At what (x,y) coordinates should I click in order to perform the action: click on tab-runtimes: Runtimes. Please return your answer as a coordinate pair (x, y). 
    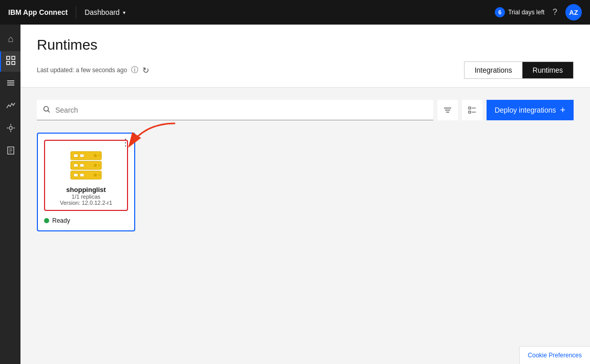
    Looking at the image, I should click on (548, 70).